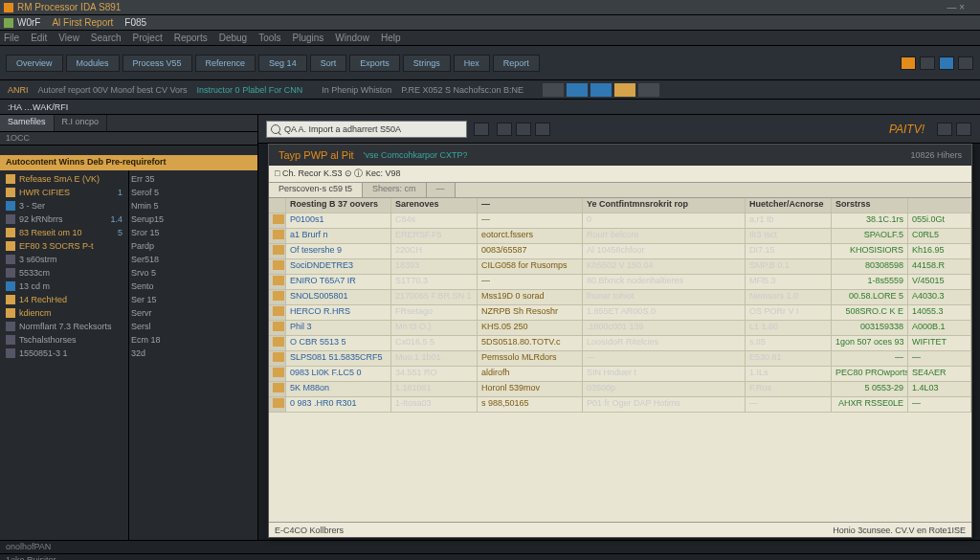 The height and width of the screenshot is (560, 980). I want to click on sidemini-13: 32d, so click(193, 353).